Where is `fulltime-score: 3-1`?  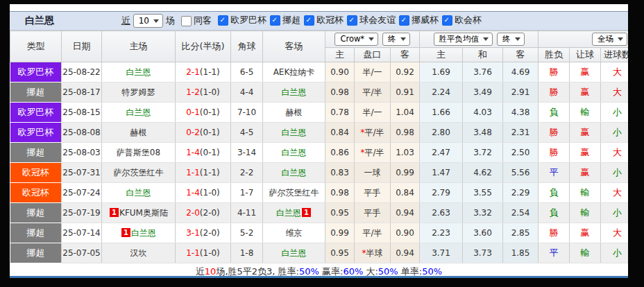 fulltime-score: 3-1 is located at coordinates (193, 233).